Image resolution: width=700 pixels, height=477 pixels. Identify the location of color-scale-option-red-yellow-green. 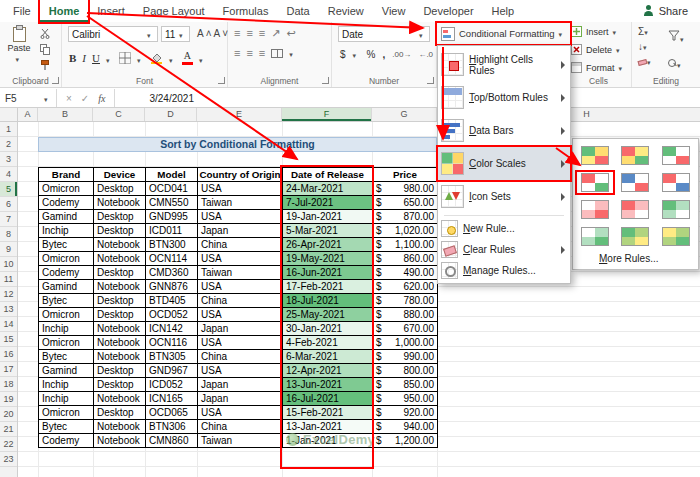
(635, 156).